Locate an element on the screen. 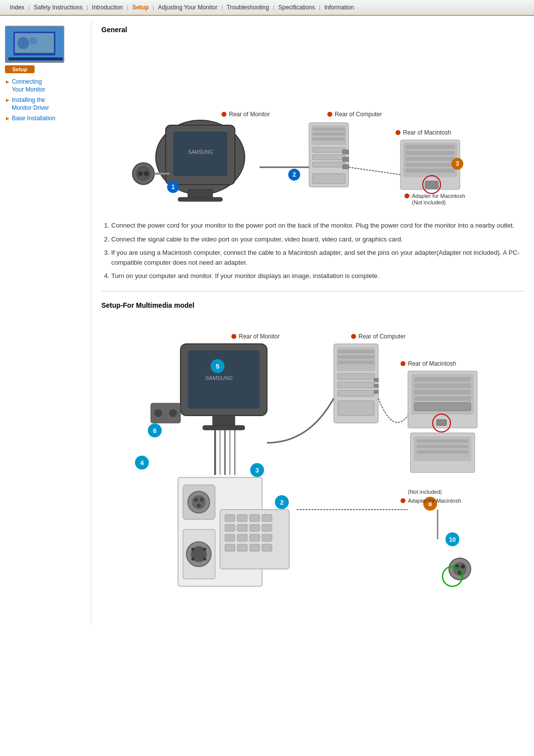 The width and height of the screenshot is (534, 756). instruction-3: If you are using a Macintosh computer, c… is located at coordinates (317, 257).